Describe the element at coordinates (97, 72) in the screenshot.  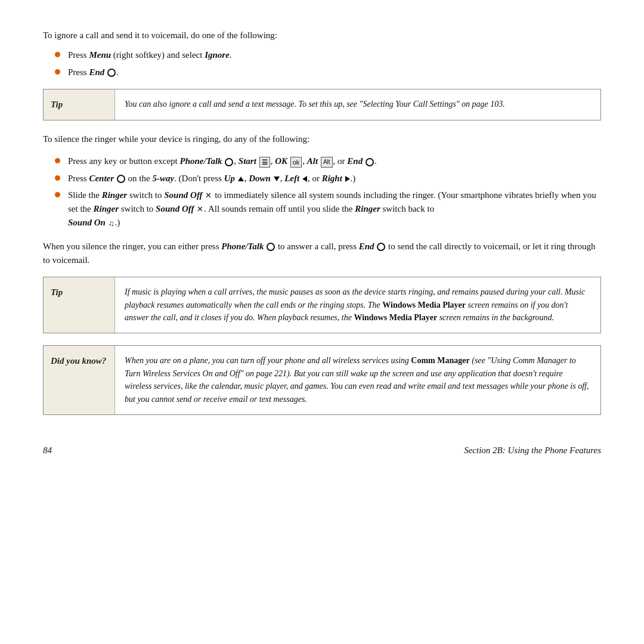
I see `end-label-1: End` at that location.